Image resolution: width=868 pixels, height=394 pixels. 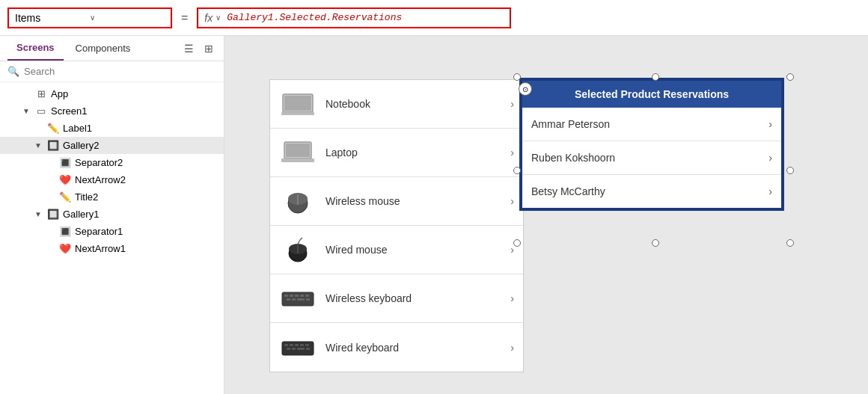 I want to click on reservation-item-1: Ammar Peterson ›, so click(x=652, y=124).